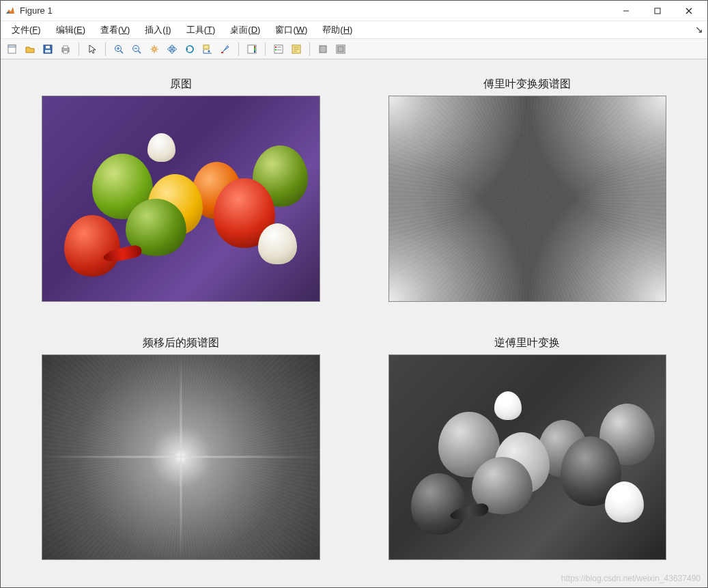 Image resolution: width=708 pixels, height=588 pixels. What do you see at coordinates (527, 343) in the screenshot?
I see `subplot-4-title: 逆傅里叶变换` at bounding box center [527, 343].